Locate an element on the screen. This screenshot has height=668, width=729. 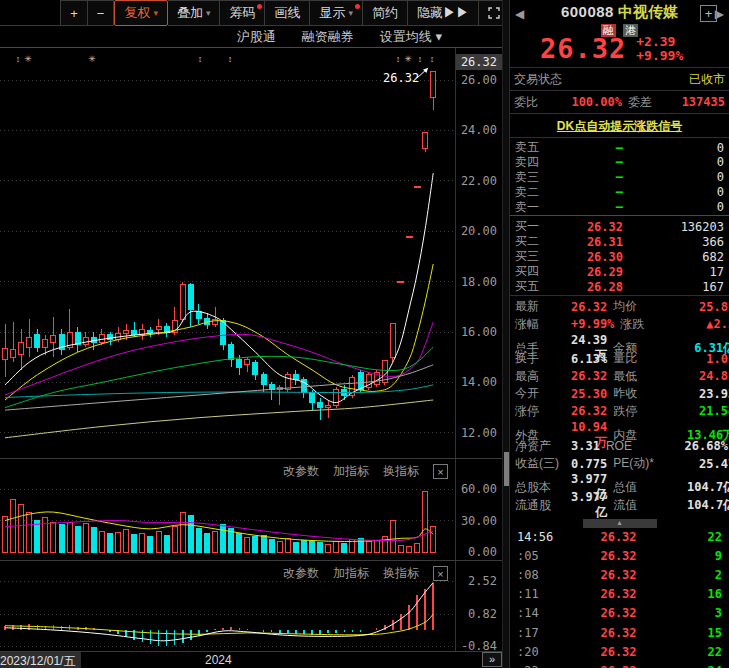
macd-pane-button-2: 换指标 is located at coordinates (401, 574).